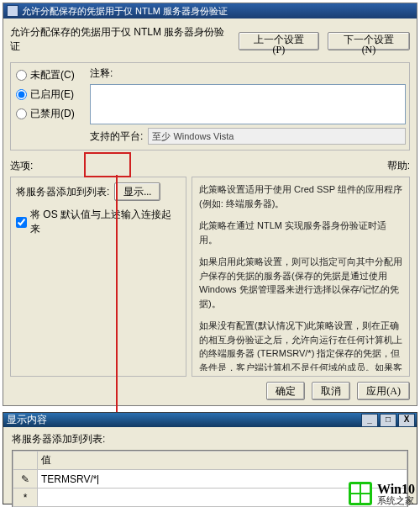  I want to click on window-system-icon, so click(13, 11).